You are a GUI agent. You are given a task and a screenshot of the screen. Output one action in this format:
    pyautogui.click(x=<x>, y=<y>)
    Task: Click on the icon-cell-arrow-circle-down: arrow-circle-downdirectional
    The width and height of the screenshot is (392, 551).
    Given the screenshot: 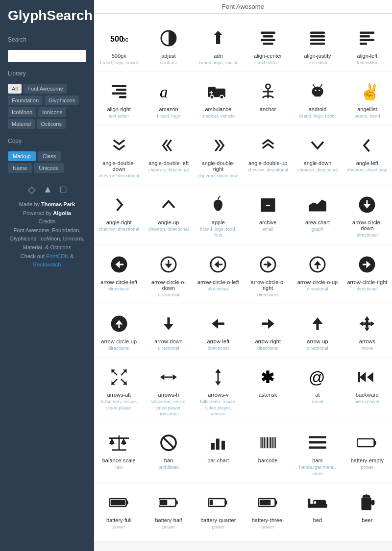 What is the action you would take?
    pyautogui.click(x=368, y=215)
    